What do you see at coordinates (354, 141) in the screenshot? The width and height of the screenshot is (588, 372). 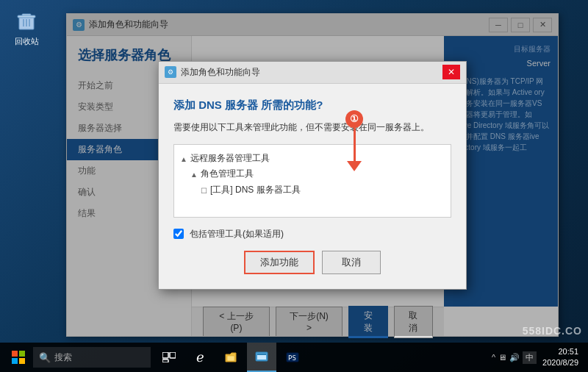 I see `arrow-annotation: ①` at bounding box center [354, 141].